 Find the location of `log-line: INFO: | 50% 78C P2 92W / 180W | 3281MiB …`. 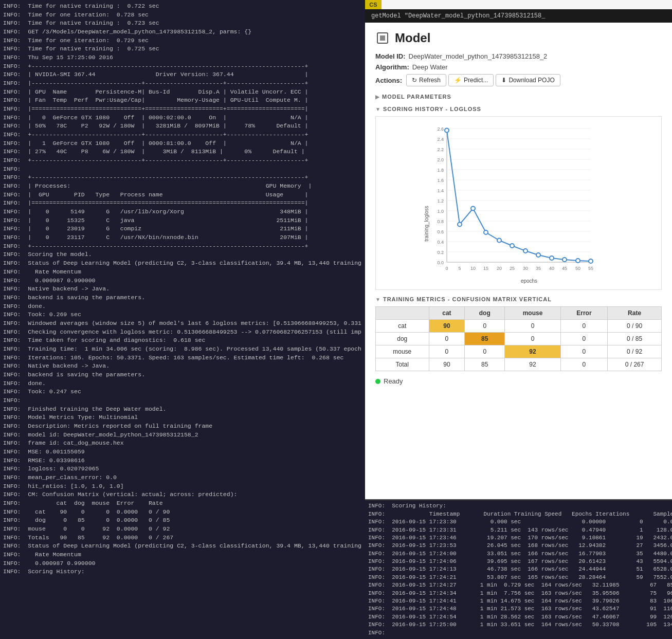

log-line: INFO: | 50% 78C P2 92W / 180W | 3281MiB … is located at coordinates (183, 126).